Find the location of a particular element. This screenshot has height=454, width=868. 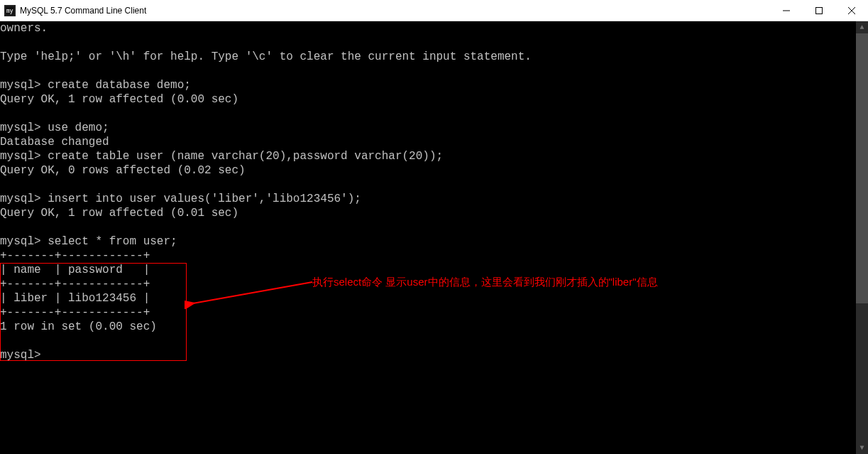

svg-text: my is located at coordinates (10, 11).